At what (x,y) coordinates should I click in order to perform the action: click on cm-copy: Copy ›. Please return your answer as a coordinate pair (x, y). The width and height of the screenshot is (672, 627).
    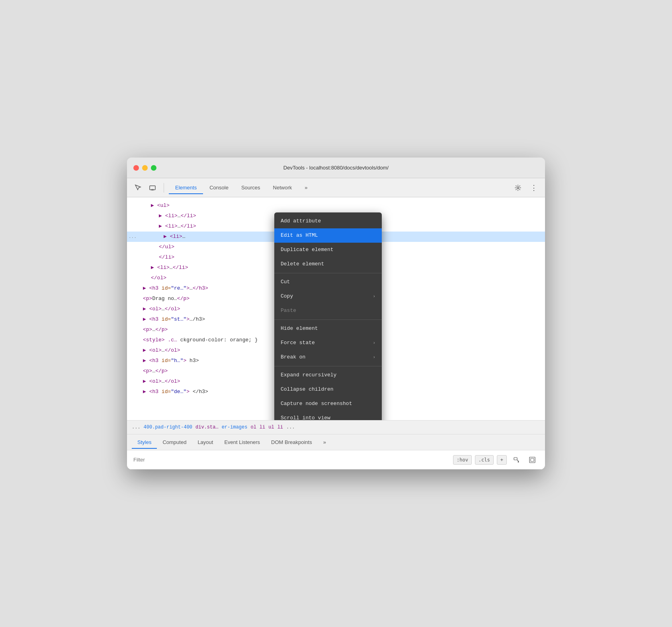
    Looking at the image, I should click on (328, 296).